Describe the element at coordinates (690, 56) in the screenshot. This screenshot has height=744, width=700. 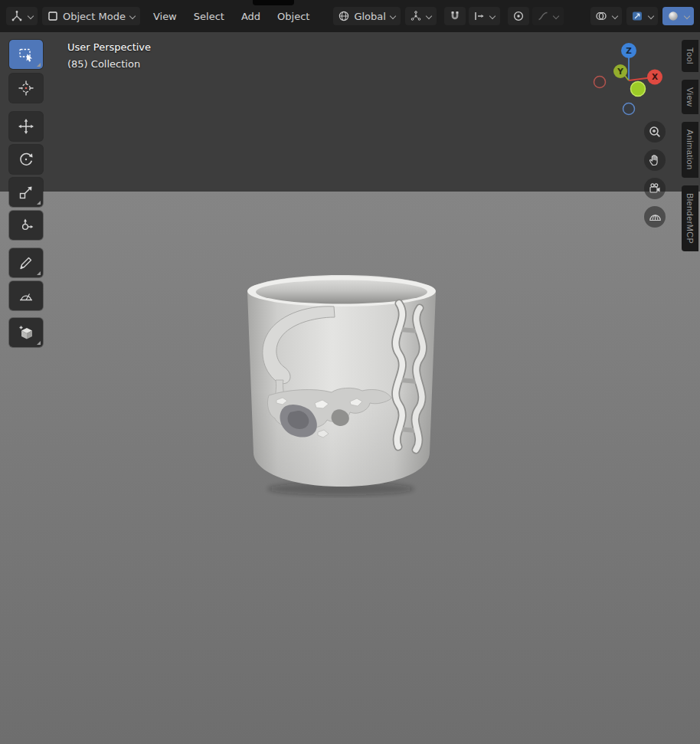
I see `tab-tool: Tool` at that location.